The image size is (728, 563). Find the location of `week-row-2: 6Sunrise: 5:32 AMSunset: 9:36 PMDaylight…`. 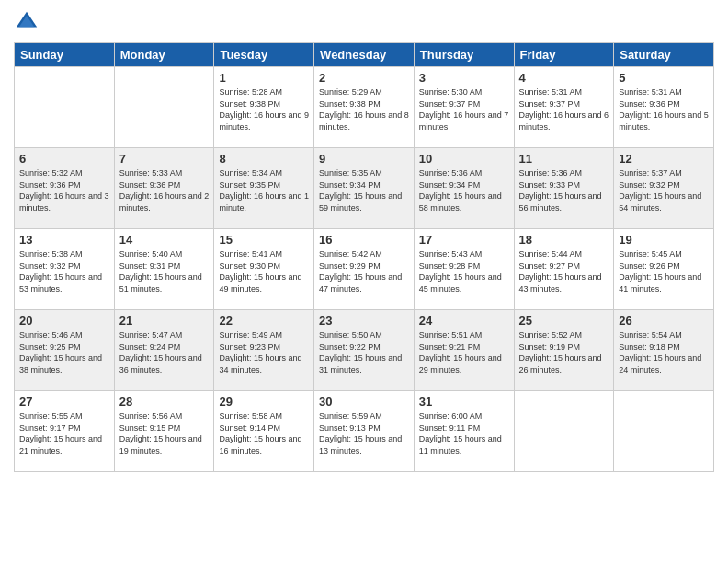

week-row-2: 6Sunrise: 5:32 AMSunset: 9:36 PMDaylight… is located at coordinates (364, 189).